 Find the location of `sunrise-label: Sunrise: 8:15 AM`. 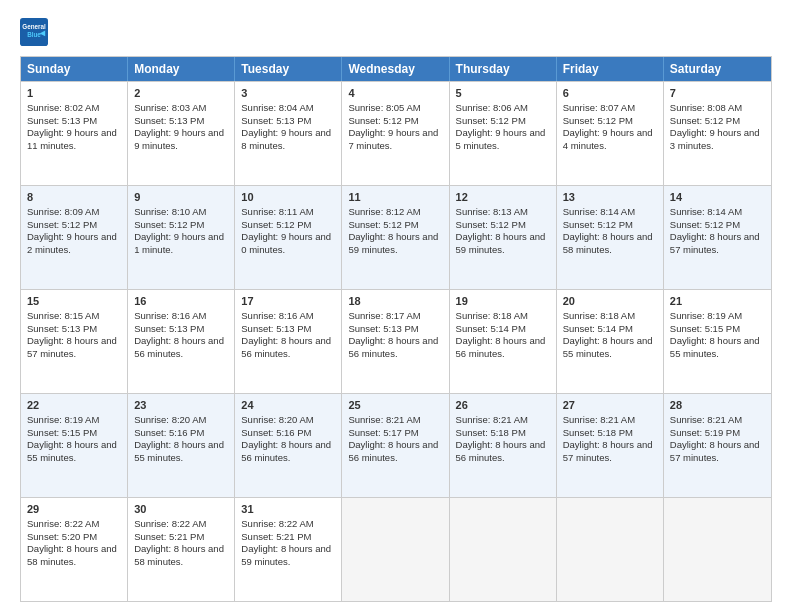

sunrise-label: Sunrise: 8:15 AM is located at coordinates (63, 316).